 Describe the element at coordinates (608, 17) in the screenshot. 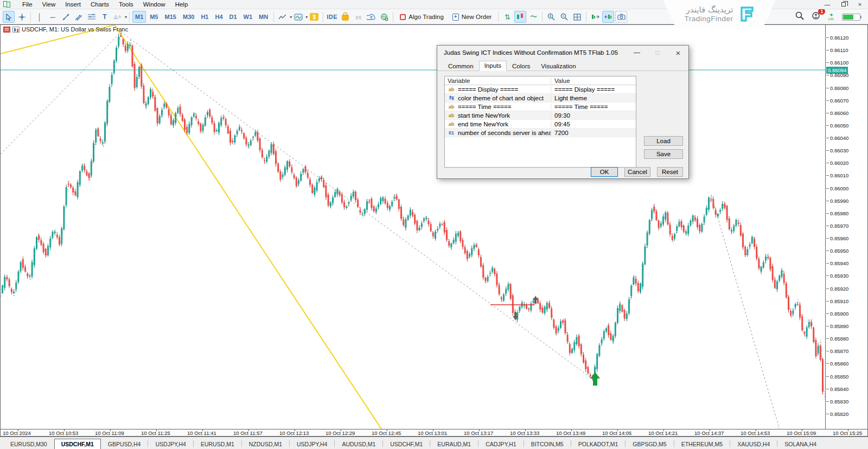

I see `auto-scroll-button` at that location.